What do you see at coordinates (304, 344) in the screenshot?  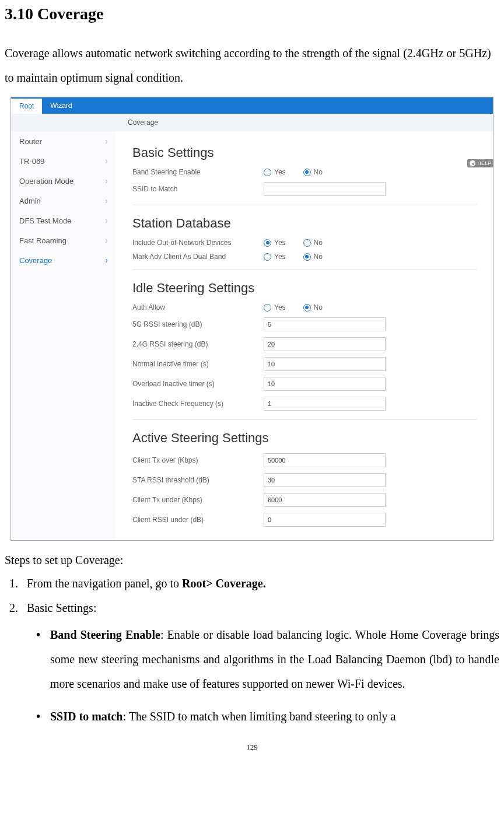 I see `row-24g-rssi: 2.4G RSSI steering (dB)` at bounding box center [304, 344].